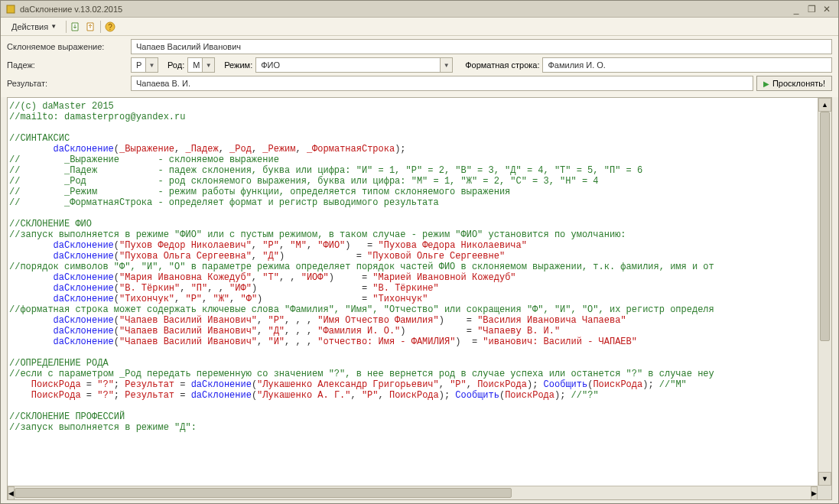 The width and height of the screenshot is (839, 504). Describe the element at coordinates (419, 67) in the screenshot. I see `form-panel: Склоняемое выражение: Падеж: ▼ Род: ▼ Ре…` at that location.